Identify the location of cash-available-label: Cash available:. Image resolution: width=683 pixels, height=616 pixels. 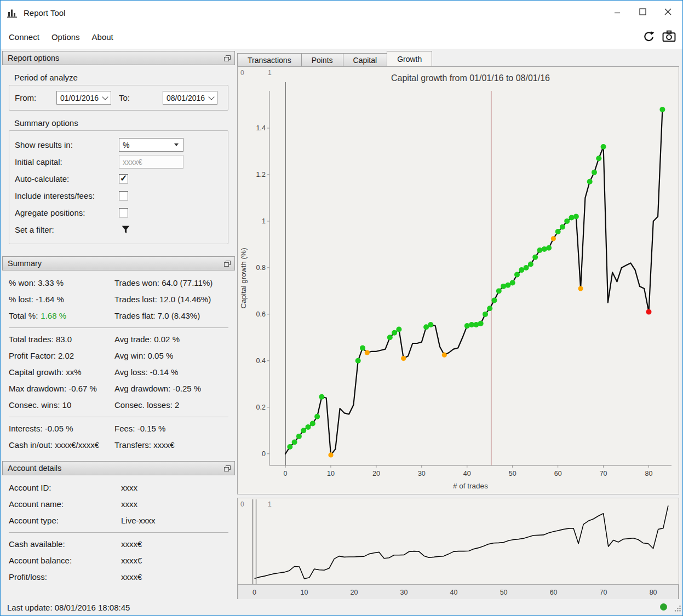
(65, 544).